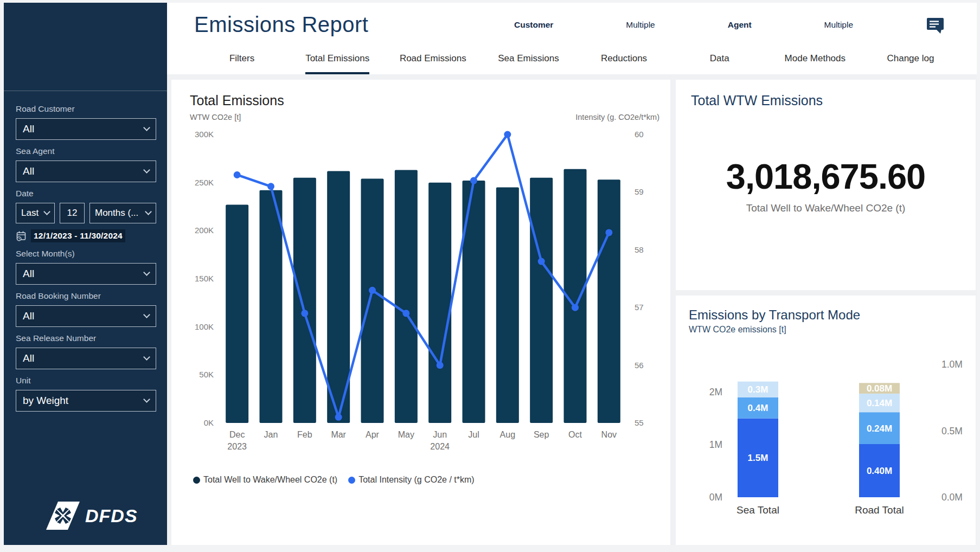  Describe the element at coordinates (825, 177) in the screenshot. I see `kpi-value: 3,018,675.60` at that location.